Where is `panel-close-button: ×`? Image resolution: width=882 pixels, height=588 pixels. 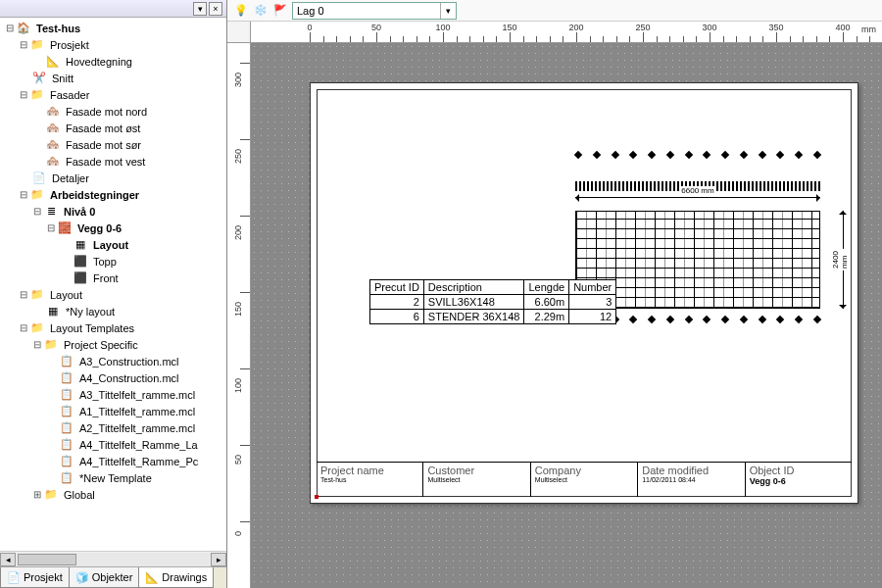
panel-close-button: × is located at coordinates (216, 9).